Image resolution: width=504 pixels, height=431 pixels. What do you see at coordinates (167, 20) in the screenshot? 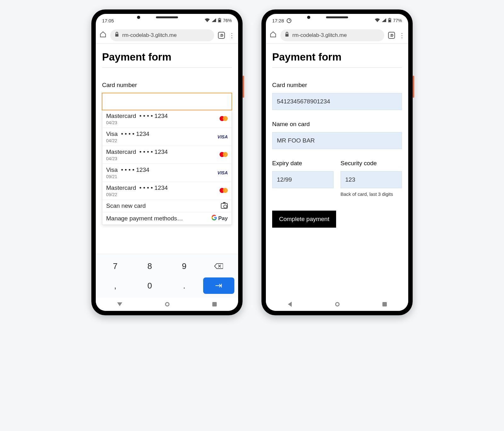
I see `status-bar: 17:05 76%` at bounding box center [167, 20].